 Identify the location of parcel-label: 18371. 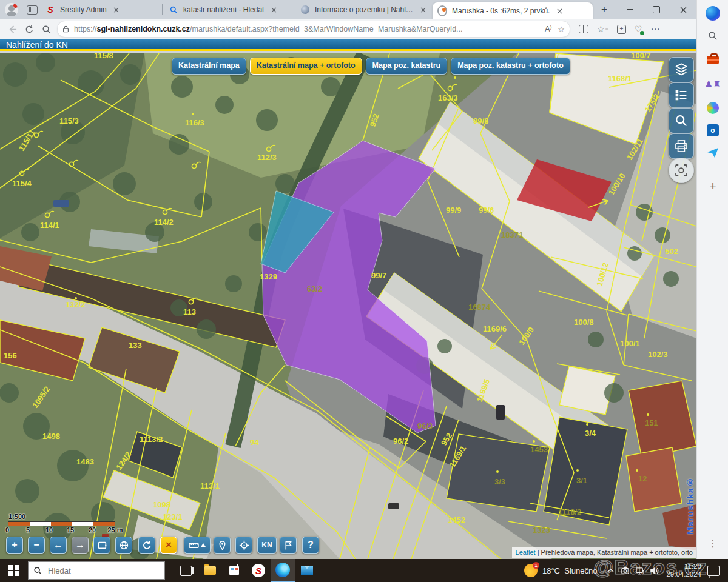
(512, 235).